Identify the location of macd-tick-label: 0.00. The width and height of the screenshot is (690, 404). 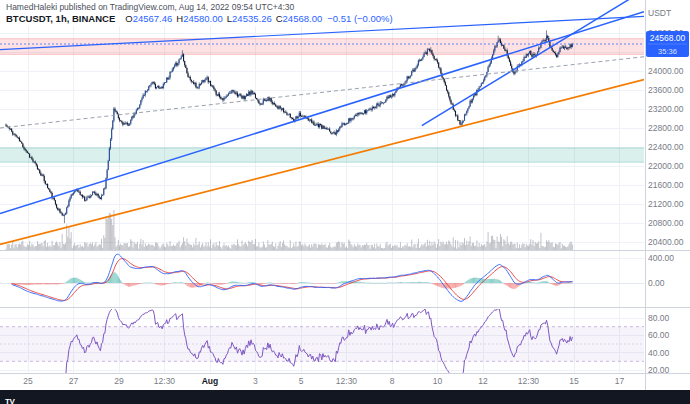
(656, 283).